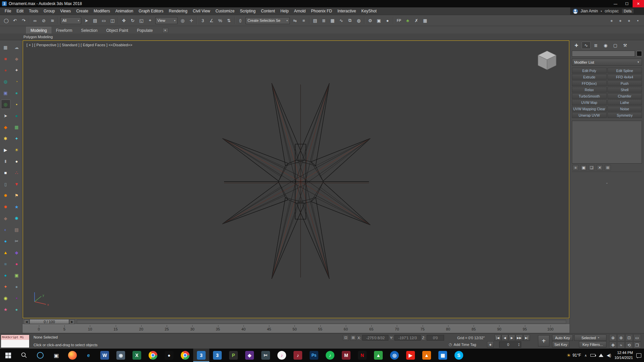 This screenshot has width=644, height=362. I want to click on menu-modifiers: Modifiers, so click(102, 11).